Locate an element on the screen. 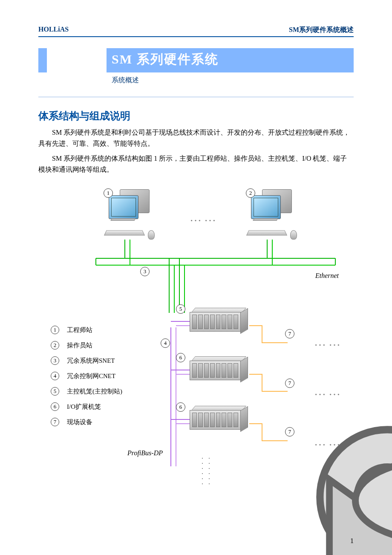 Image resolution: width=392 pixels, height=555 pixels. badge-4: 4 is located at coordinates (165, 343).